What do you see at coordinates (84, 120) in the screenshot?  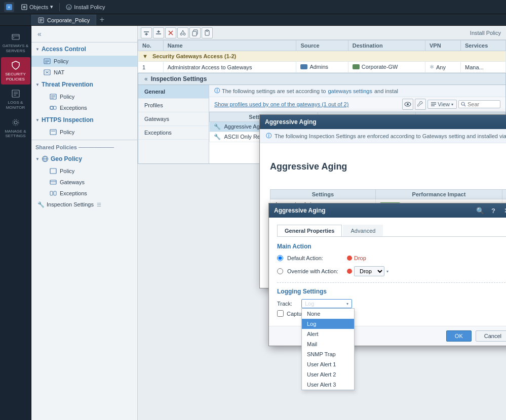 I see `https-inspection-header: ▼ HTTPS Inspection` at bounding box center [84, 120].